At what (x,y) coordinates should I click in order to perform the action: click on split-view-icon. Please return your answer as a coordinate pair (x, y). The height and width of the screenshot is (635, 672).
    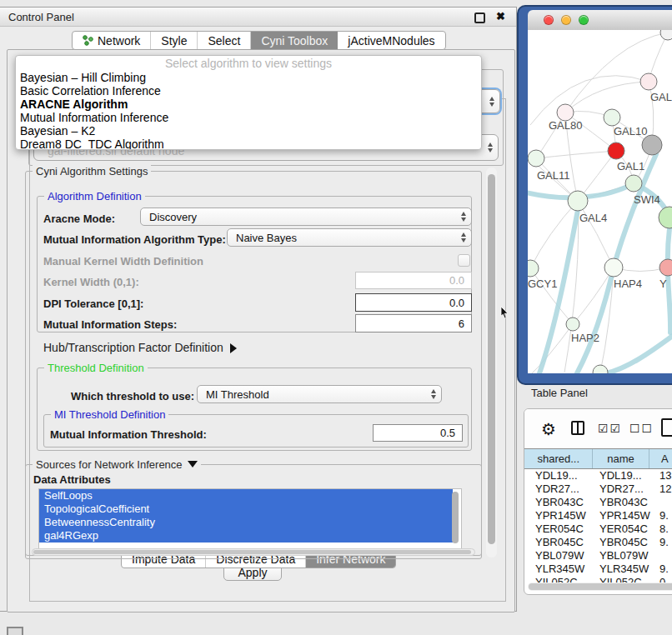
    Looking at the image, I should click on (578, 428).